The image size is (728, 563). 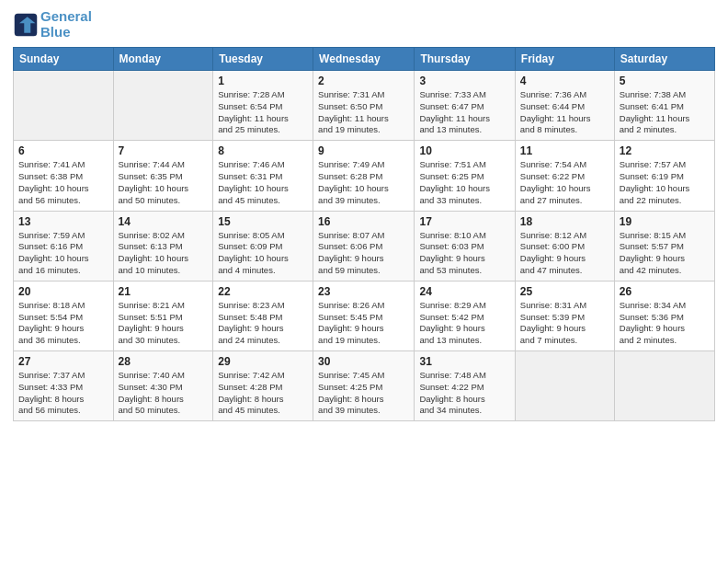 I want to click on day-number: 2, so click(x=364, y=81).